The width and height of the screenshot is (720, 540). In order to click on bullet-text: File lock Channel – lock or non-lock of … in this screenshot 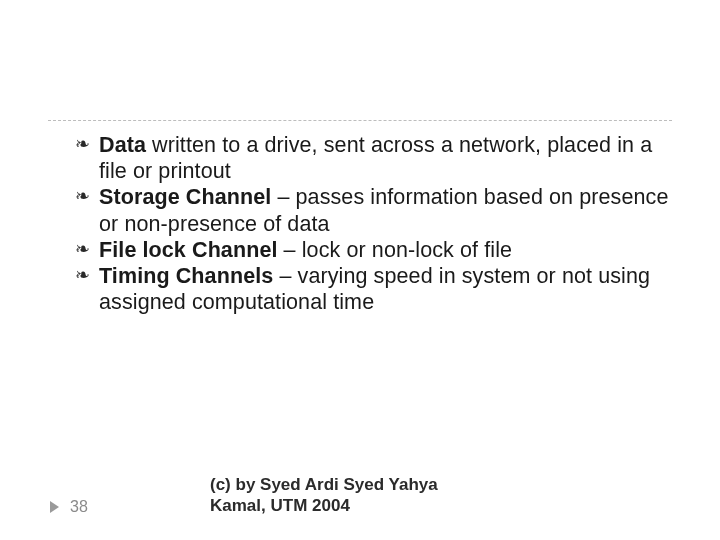, I will do `click(306, 250)`.